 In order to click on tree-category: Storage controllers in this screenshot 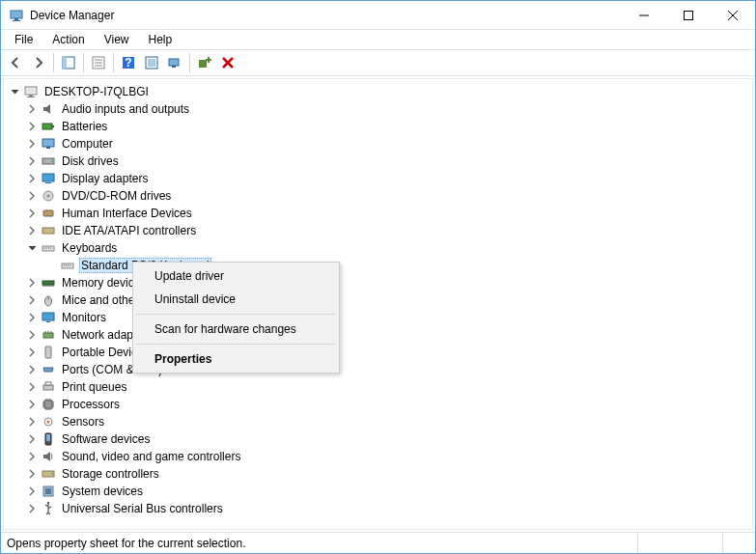, I will do `click(378, 474)`.